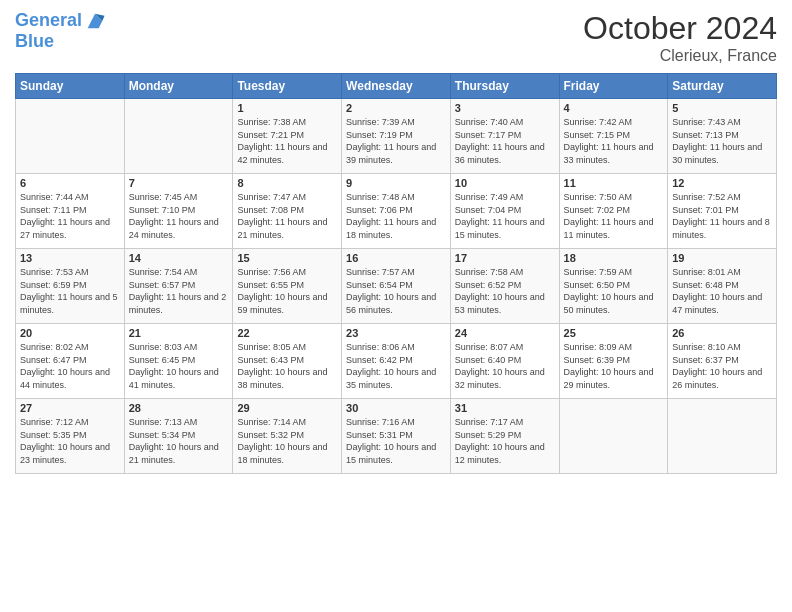 Image resolution: width=792 pixels, height=612 pixels. What do you see at coordinates (504, 362) in the screenshot?
I see `calendar-cell: 24 Sunrise: 8:07 AMSunset: 6:40 PMDaylig…` at bounding box center [504, 362].